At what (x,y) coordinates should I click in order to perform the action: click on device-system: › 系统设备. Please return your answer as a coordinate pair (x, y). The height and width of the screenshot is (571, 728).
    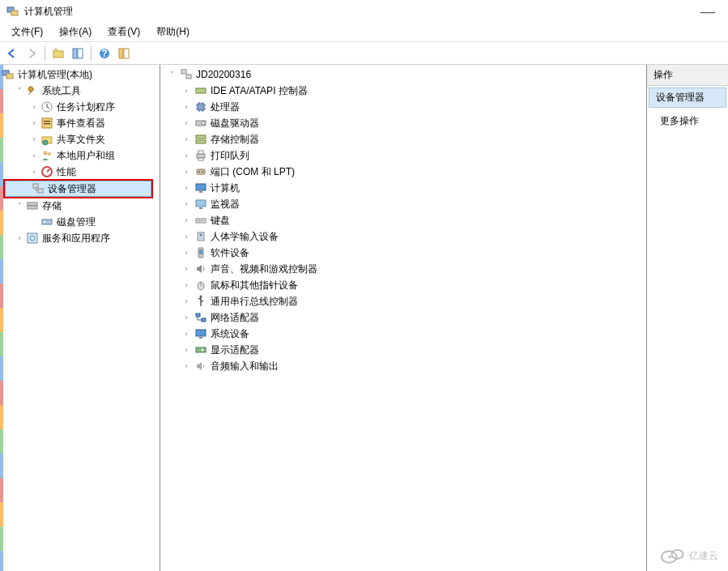
    Looking at the image, I should click on (403, 334).